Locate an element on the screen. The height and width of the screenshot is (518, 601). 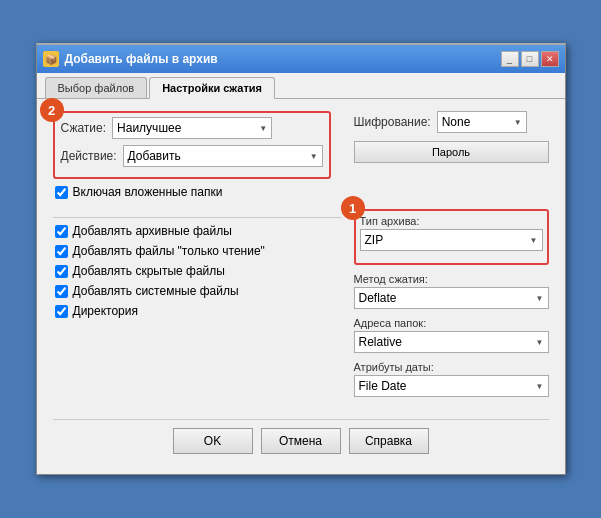
title-buttons: _ □ ✕ is located at coordinates (530, 59).